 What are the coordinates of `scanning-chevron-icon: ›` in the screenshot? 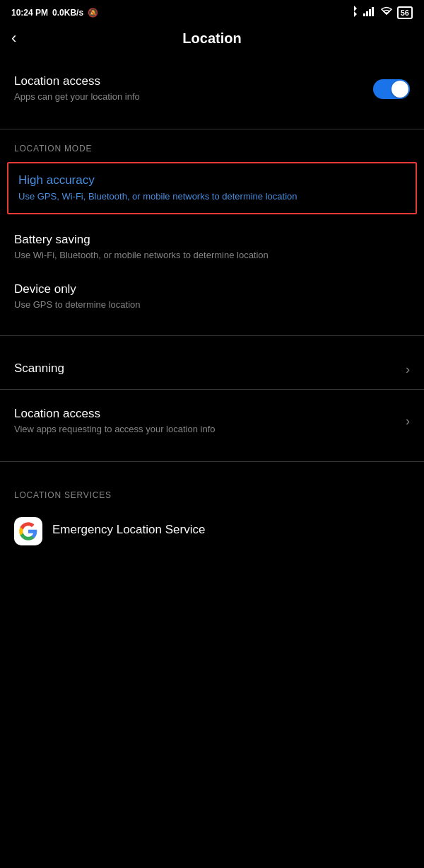 It's located at (408, 369).